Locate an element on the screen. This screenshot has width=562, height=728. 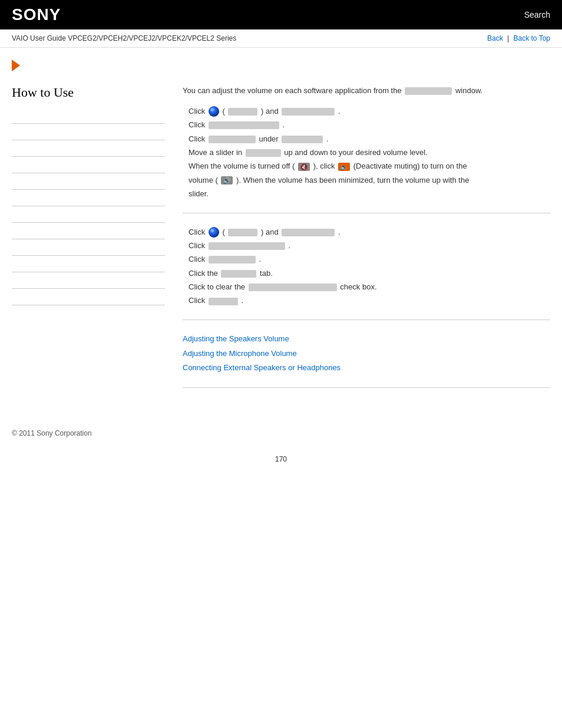
sidebar-title: How to Use is located at coordinates (88, 93).